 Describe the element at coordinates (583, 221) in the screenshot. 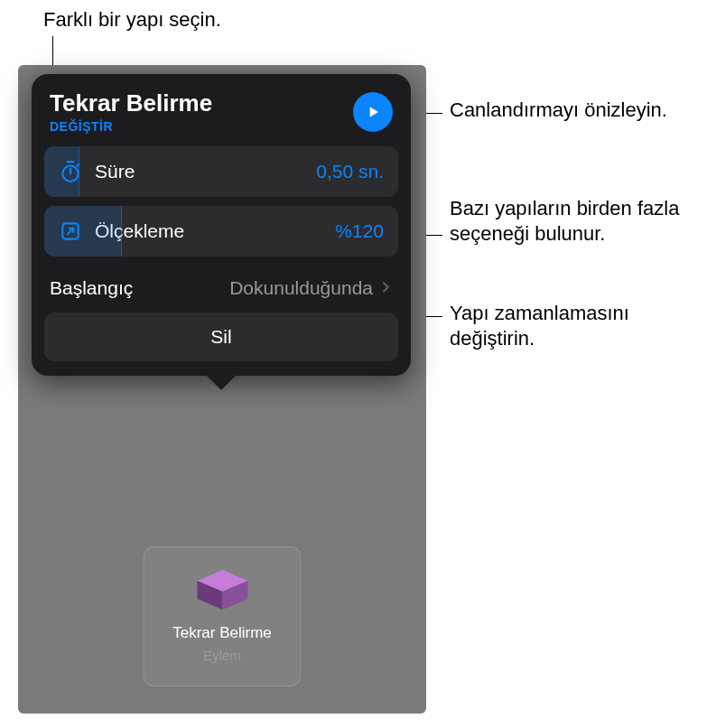

I see `callout-multiple-options: Bazı yapıların birden fazla seçeneği bul…` at that location.